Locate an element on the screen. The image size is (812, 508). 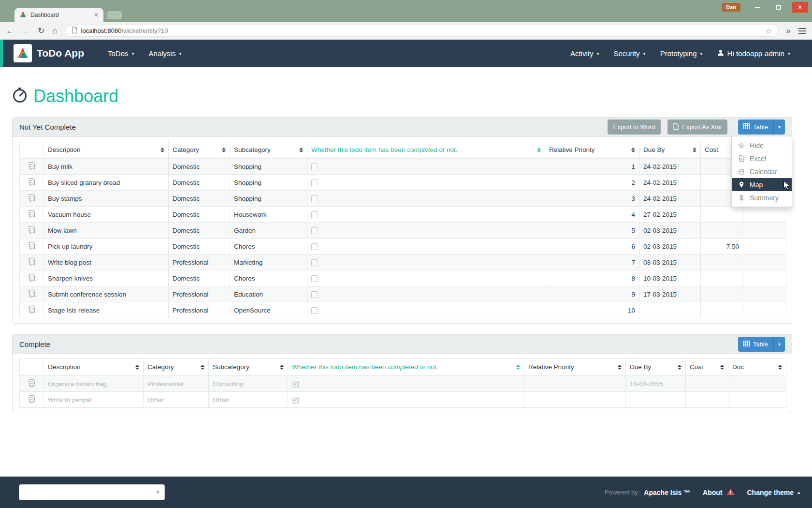
column-cost: Cost is located at coordinates (707, 367).